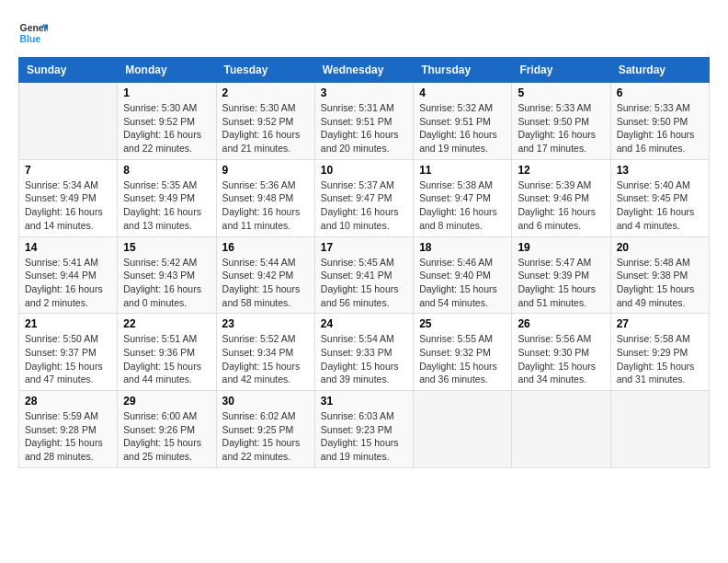 Image resolution: width=728 pixels, height=563 pixels. I want to click on logo-icon: General Blue, so click(33, 33).